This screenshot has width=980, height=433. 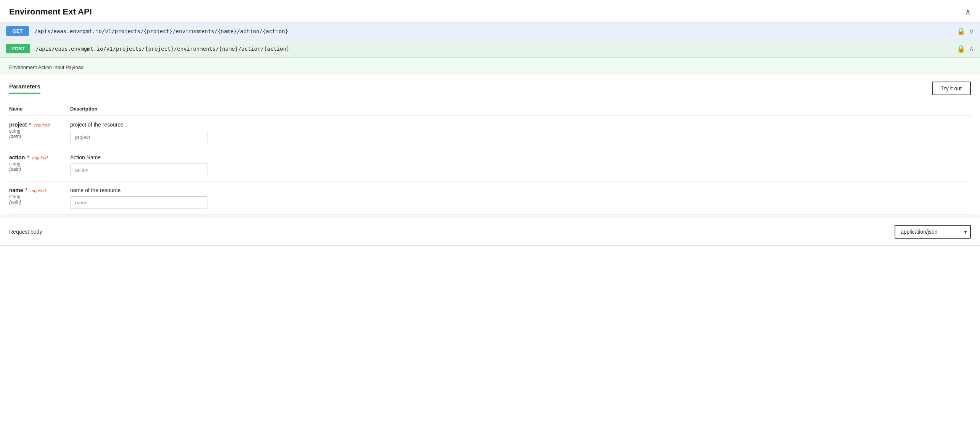 I want to click on param-desc-cell: Action Name, so click(x=521, y=165).